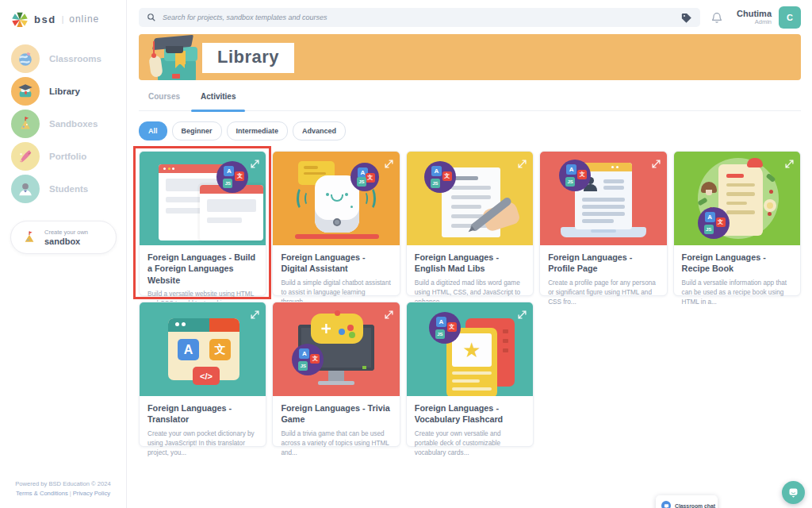 Image resolution: width=812 pixels, height=508 pixels. Describe the element at coordinates (63, 156) in the screenshot. I see `sidebar-item-portfolio: Portfolio` at that location.